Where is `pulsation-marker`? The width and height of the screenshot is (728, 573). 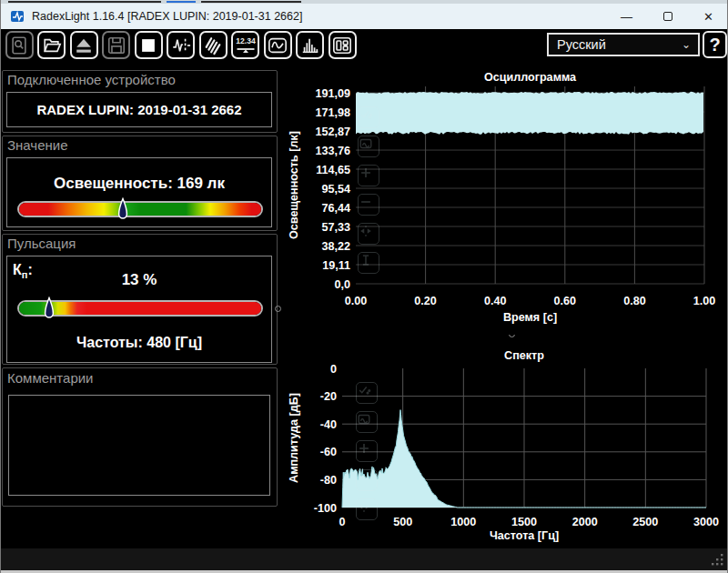 pulsation-marker is located at coordinates (49, 309).